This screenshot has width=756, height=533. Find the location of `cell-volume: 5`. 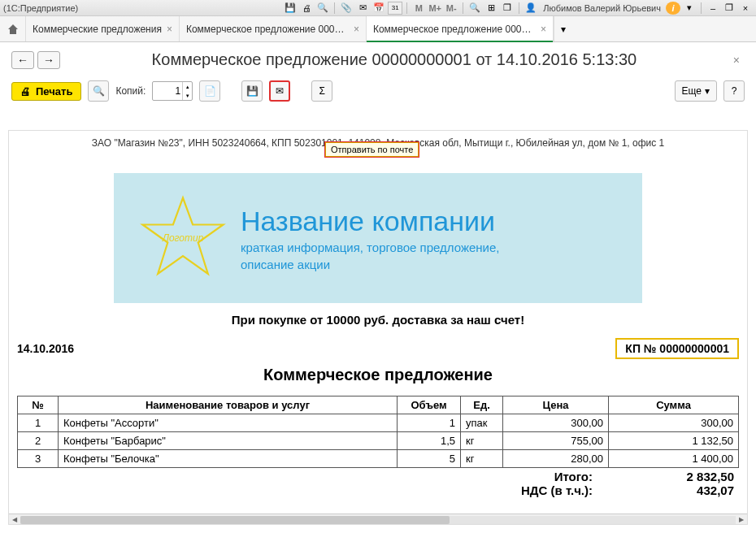

cell-volume: 5 is located at coordinates (429, 459).